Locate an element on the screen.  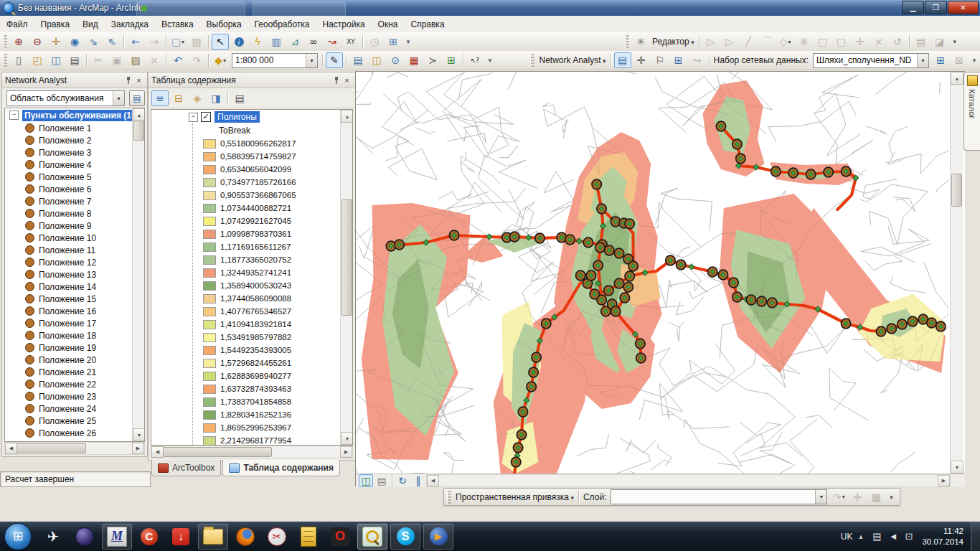
clock: 11:42 30.07.2014 is located at coordinates (943, 537).